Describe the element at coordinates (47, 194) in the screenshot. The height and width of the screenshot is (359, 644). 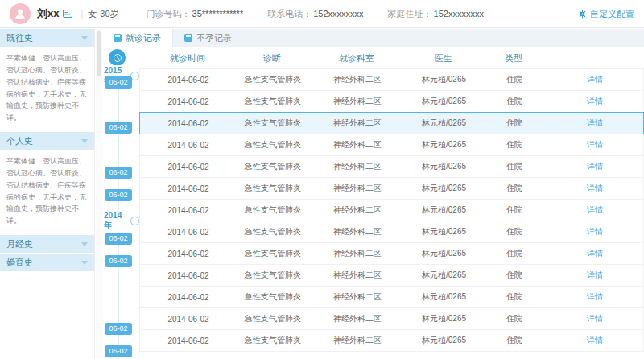
I see `history-sidebar: 既往史 平素体健，否认高血压、否认冠心病、否认肝炎、否认结核病史、疟疾等疾病的病…` at that location.